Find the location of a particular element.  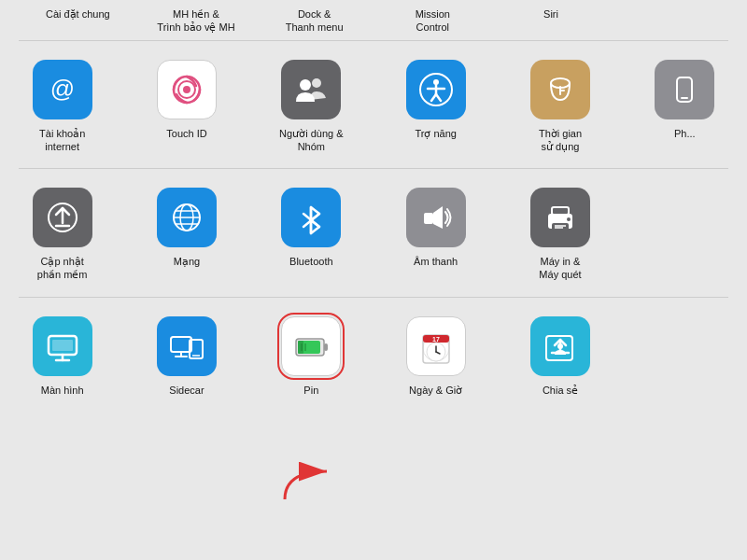

label-nguoi-dung: Người dùng &Nhóm is located at coordinates (311, 140).